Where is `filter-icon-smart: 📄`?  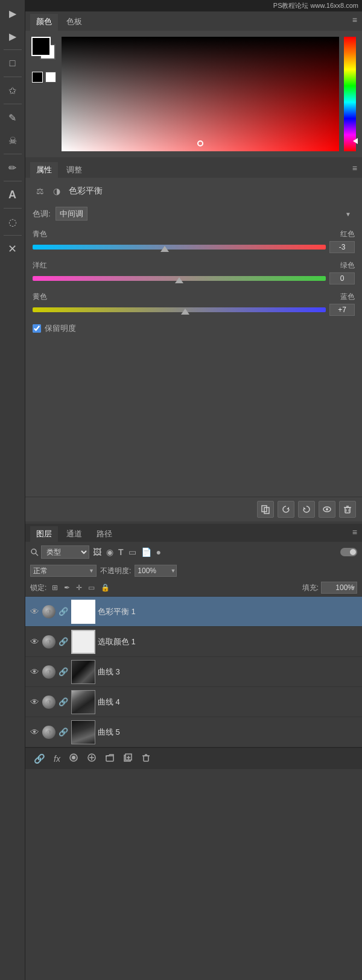
filter-icon-smart: 📄 is located at coordinates (146, 552).